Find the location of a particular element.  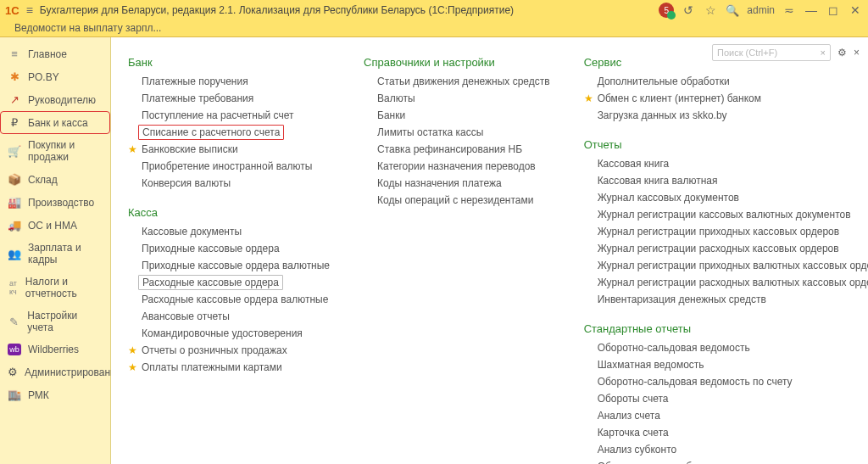

search-icon: 🔍 is located at coordinates (732, 10).